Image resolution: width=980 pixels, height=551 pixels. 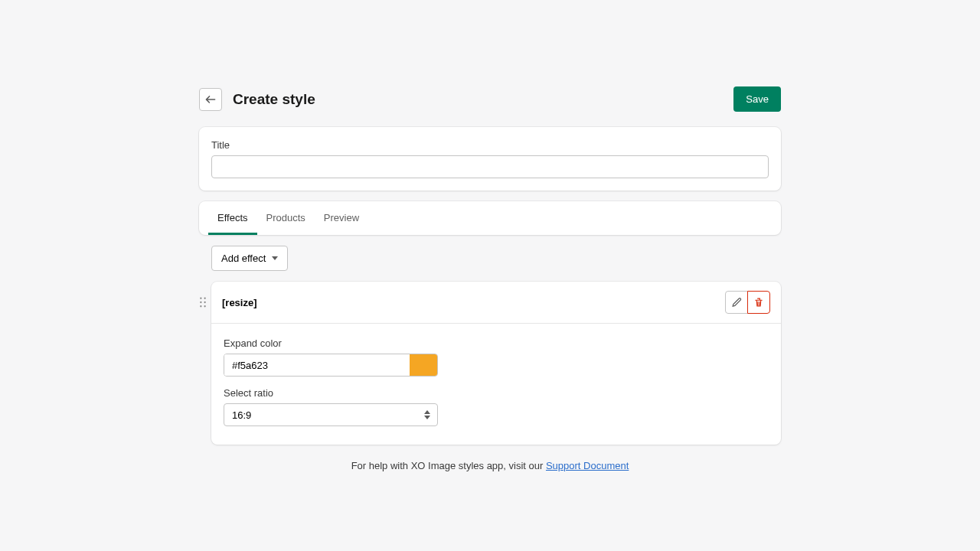 I want to click on tab-preview: Preview, so click(x=341, y=218).